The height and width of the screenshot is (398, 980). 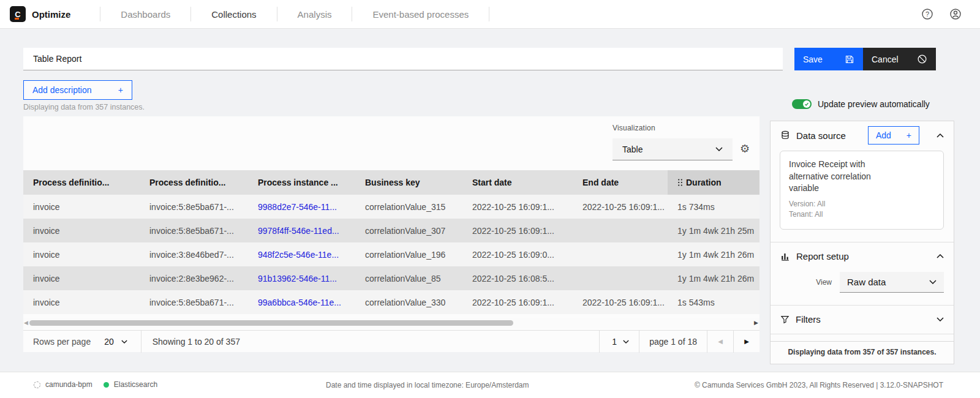 I want to click on process-instance-link: 99a6bbca-546e-11e..., so click(x=301, y=302).